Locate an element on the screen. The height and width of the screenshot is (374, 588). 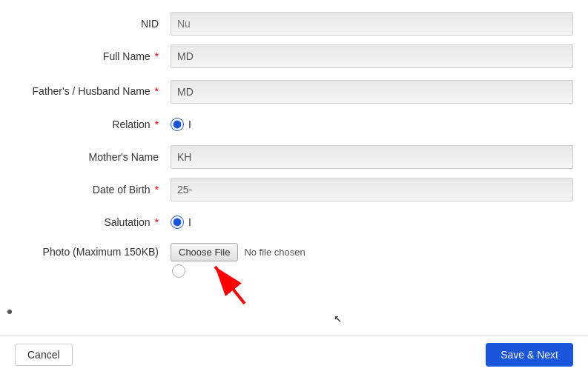
photo-row: Photo (Maximum 150KB) Choose File No fil… is located at coordinates (294, 262).